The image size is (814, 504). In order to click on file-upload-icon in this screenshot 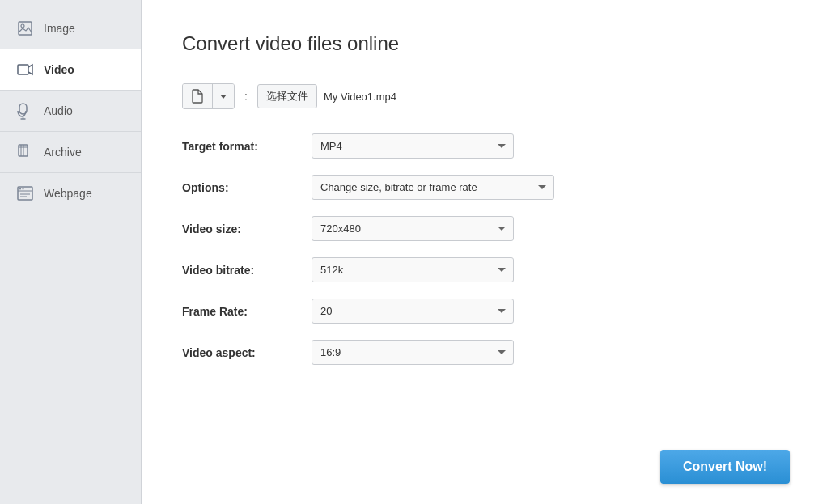, I will do `click(197, 96)`.